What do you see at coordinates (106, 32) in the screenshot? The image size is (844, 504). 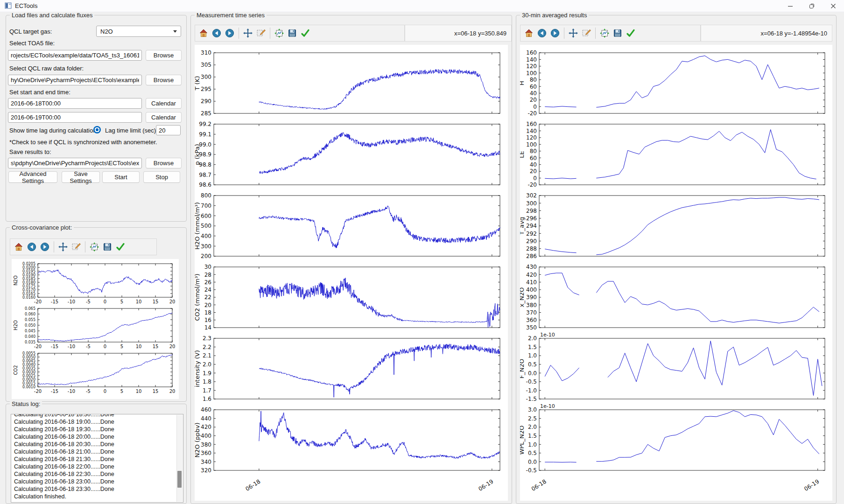 I see `qcl-target-gas-value: N2O` at bounding box center [106, 32].